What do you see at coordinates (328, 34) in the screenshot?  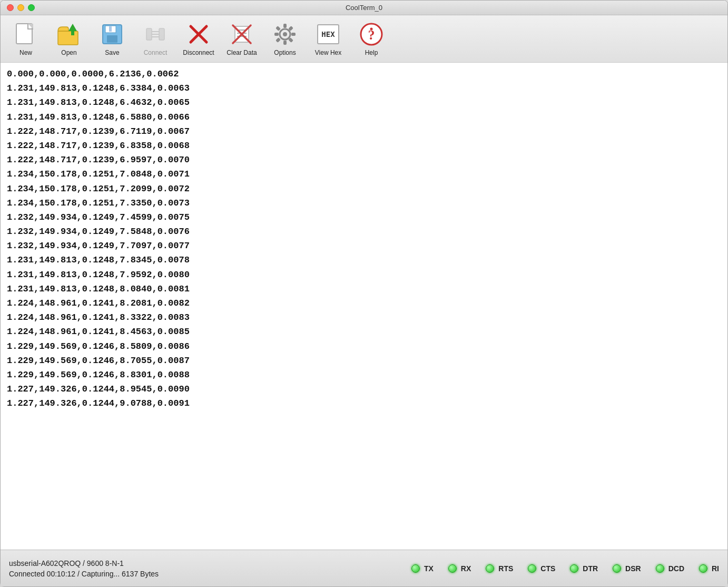 I see `viewhex-icon: HEX` at bounding box center [328, 34].